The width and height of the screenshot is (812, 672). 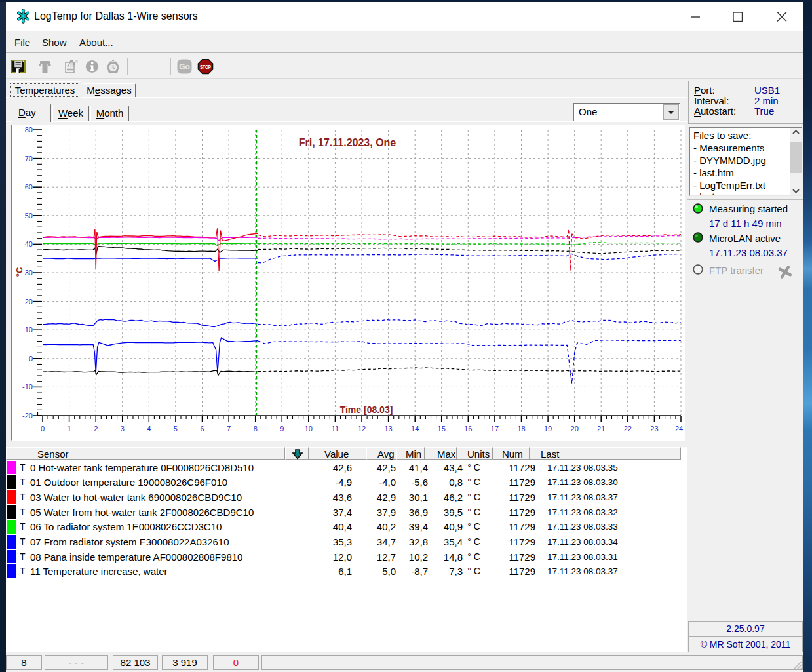 What do you see at coordinates (176, 429) in the screenshot?
I see `svg-text: 5` at bounding box center [176, 429].